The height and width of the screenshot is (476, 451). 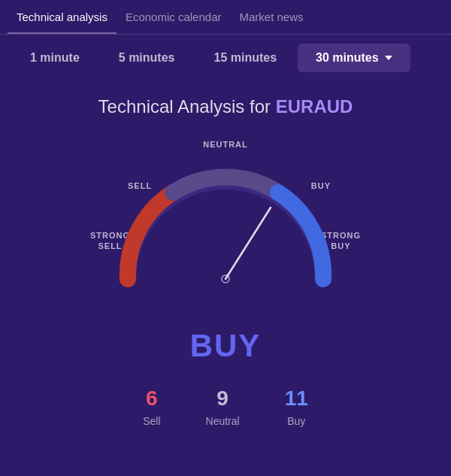 What do you see at coordinates (245, 58) in the screenshot?
I see `time-tab-15min: 15 minutes` at bounding box center [245, 58].